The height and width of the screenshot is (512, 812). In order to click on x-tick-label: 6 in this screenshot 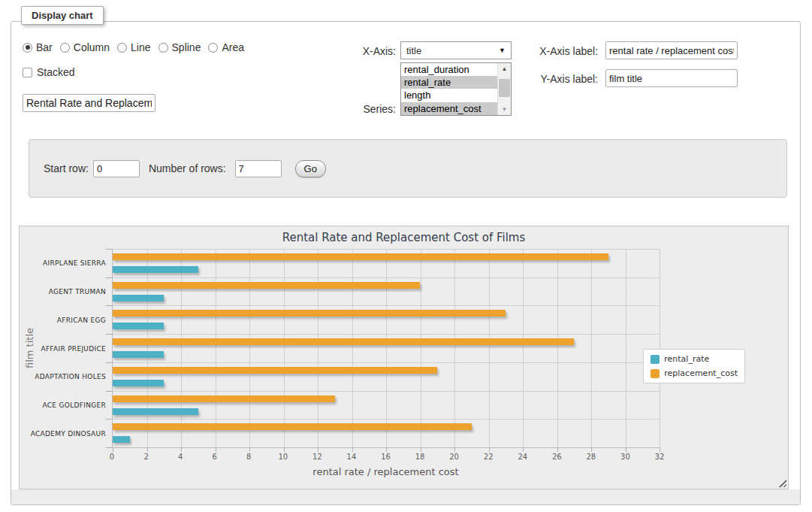, I will do `click(215, 457)`.